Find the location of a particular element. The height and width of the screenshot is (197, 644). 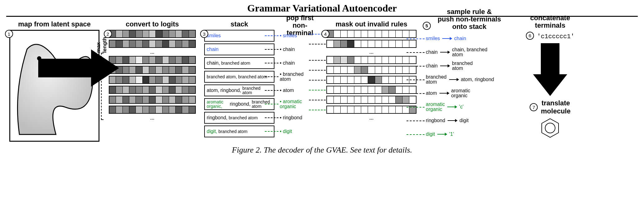

benzene-icon is located at coordinates (550, 128).